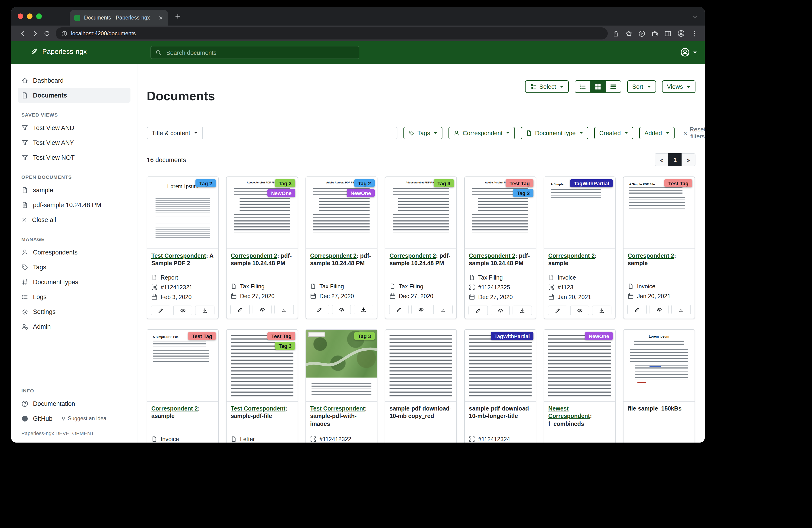  Describe the element at coordinates (74, 190) in the screenshot. I see `sidebar-open-document: sample` at that location.